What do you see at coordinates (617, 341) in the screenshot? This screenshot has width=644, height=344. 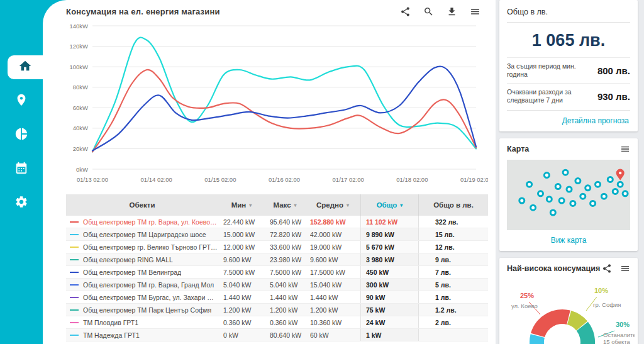 I see `donut-slice-label: 15 обекта` at bounding box center [617, 341].